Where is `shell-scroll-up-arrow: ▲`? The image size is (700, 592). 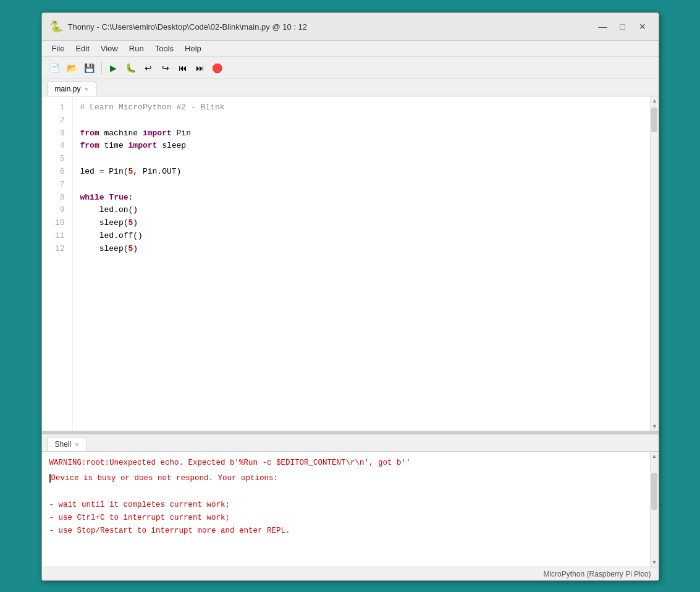
shell-scroll-up-arrow: ▲ is located at coordinates (654, 456).